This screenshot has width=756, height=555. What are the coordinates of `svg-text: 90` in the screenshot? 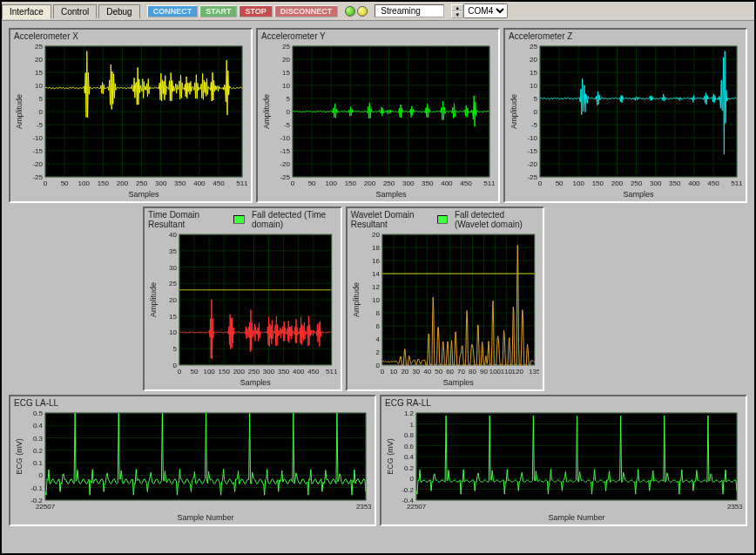 It's located at (484, 371).